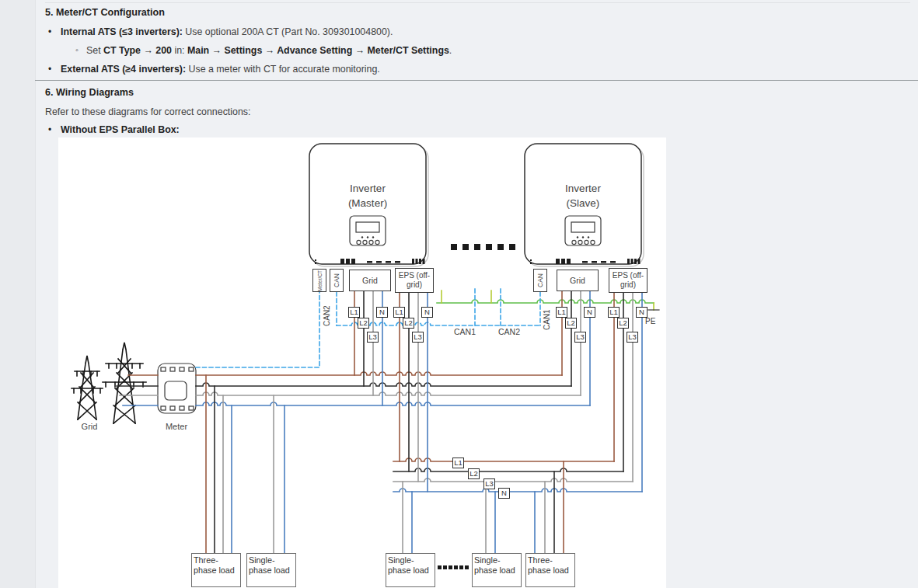 The height and width of the screenshot is (588, 918). What do you see at coordinates (509, 332) in the screenshot?
I see `can2-label: CAN2` at bounding box center [509, 332].